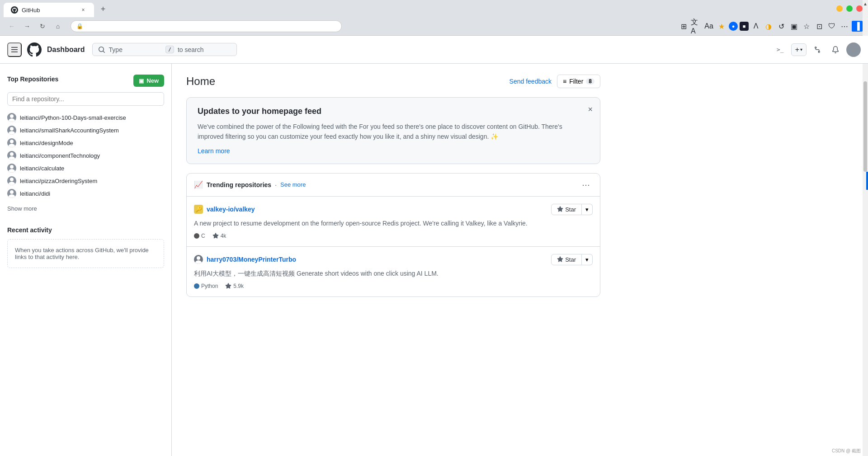 This screenshot has height=456, width=868. I want to click on ext-grid-icon: ⊞, so click(684, 26).